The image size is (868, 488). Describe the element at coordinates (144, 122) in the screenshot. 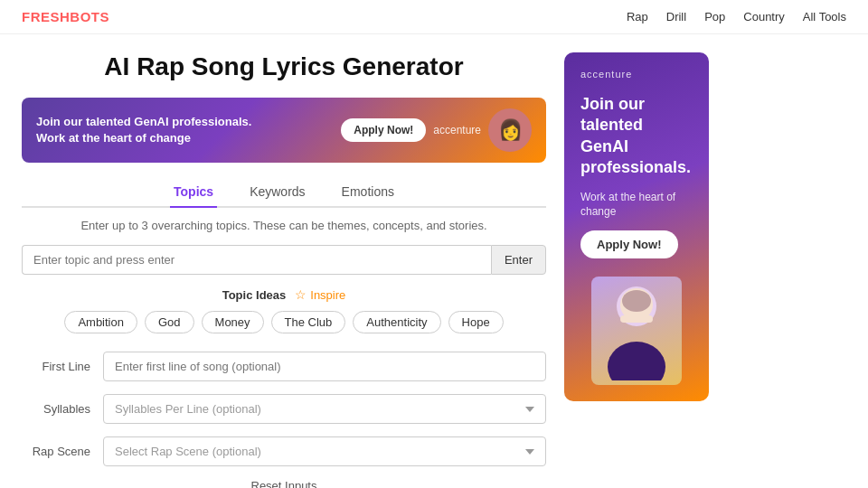

I see `ad-main-text: Join our talented GenAI professionals.` at that location.